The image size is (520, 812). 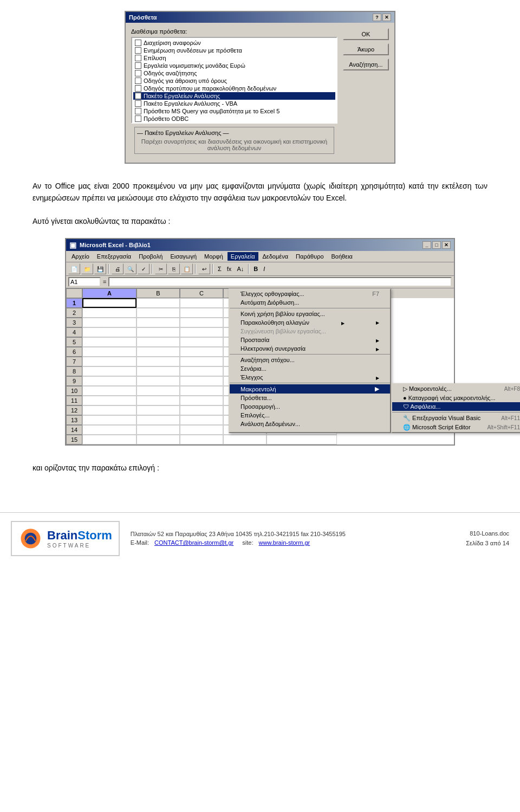 What do you see at coordinates (109, 420) in the screenshot?
I see `cell-a13` at bounding box center [109, 420].